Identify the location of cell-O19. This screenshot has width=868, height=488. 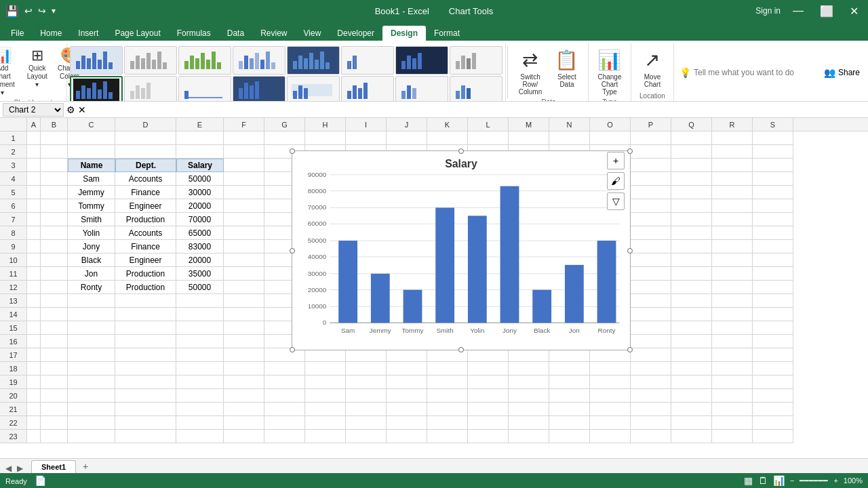
(610, 382).